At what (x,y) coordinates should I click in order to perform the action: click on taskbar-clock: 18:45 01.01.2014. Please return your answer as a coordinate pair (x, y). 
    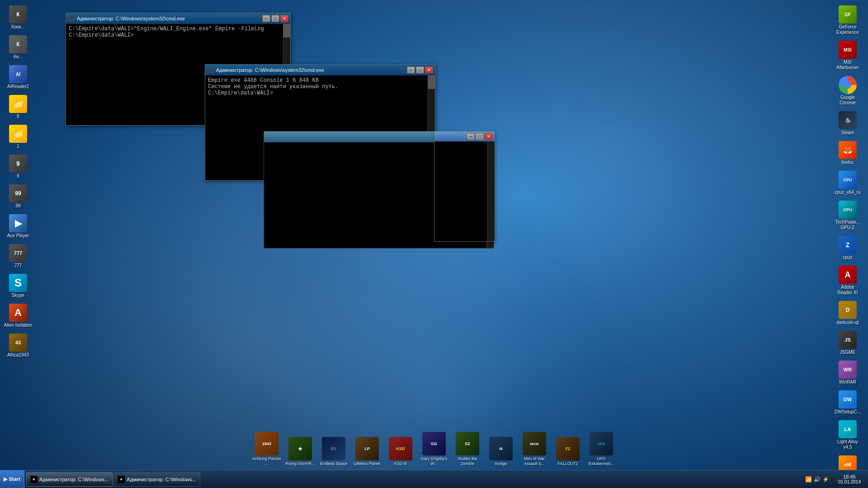
    Looking at the image, I should click on (849, 479).